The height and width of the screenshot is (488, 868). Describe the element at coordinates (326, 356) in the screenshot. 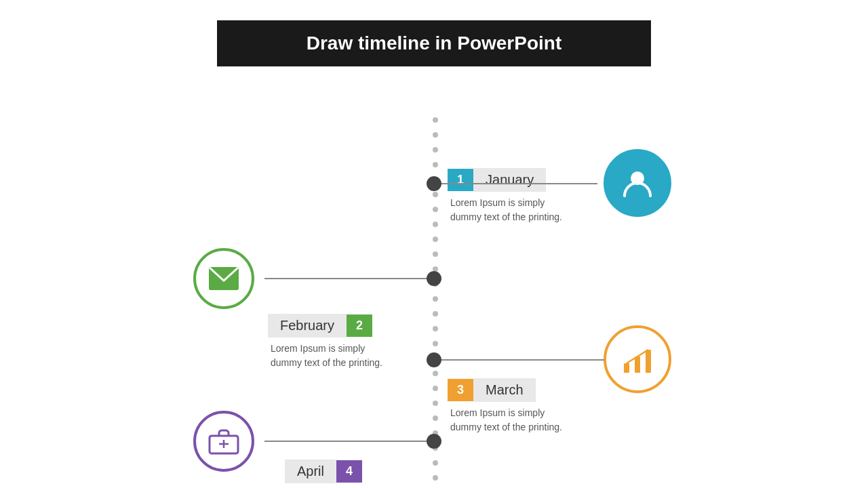

I see `month-desc-2: Lorem Ipsum is simplydummy text of the p…` at that location.